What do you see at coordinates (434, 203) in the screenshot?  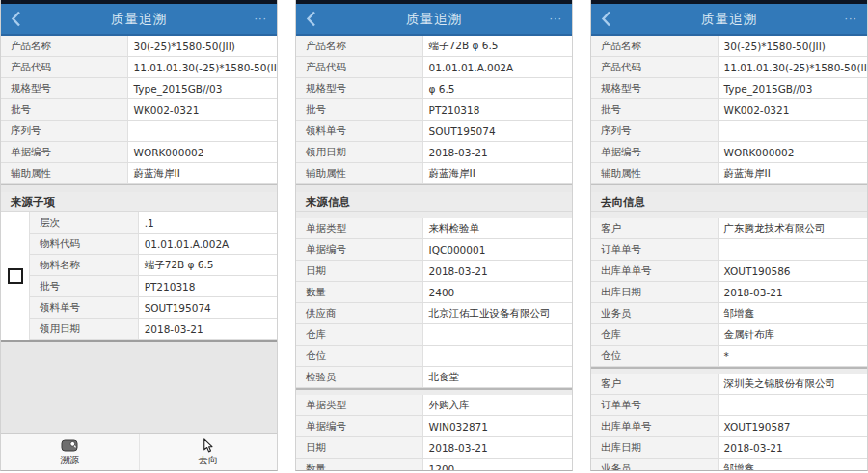 I see `section-title: 来源信息` at bounding box center [434, 203].